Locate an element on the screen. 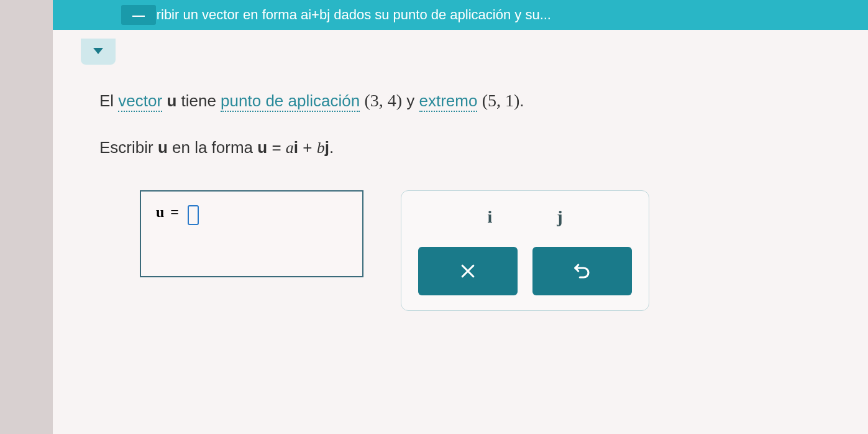 This screenshot has width=868, height=434. header-title: Escribir un vector en forma ai+bj dados … is located at coordinates (342, 15).